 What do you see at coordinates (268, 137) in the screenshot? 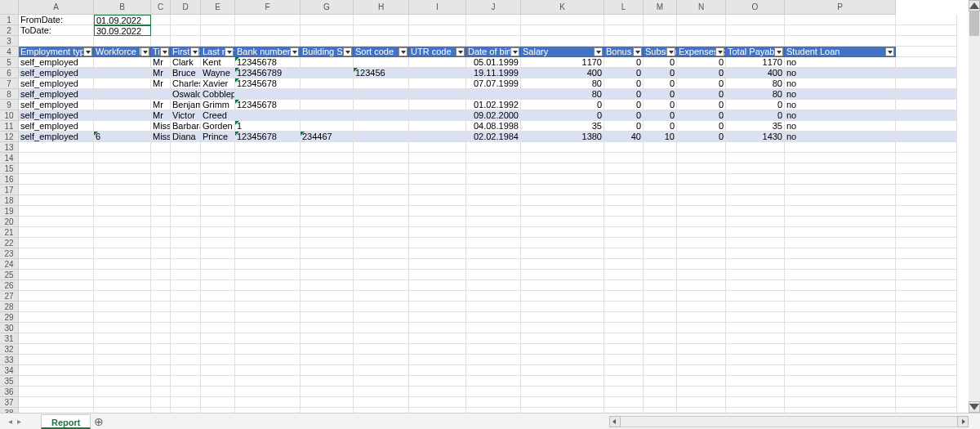
I see `table-cell: 12345678` at bounding box center [268, 137].